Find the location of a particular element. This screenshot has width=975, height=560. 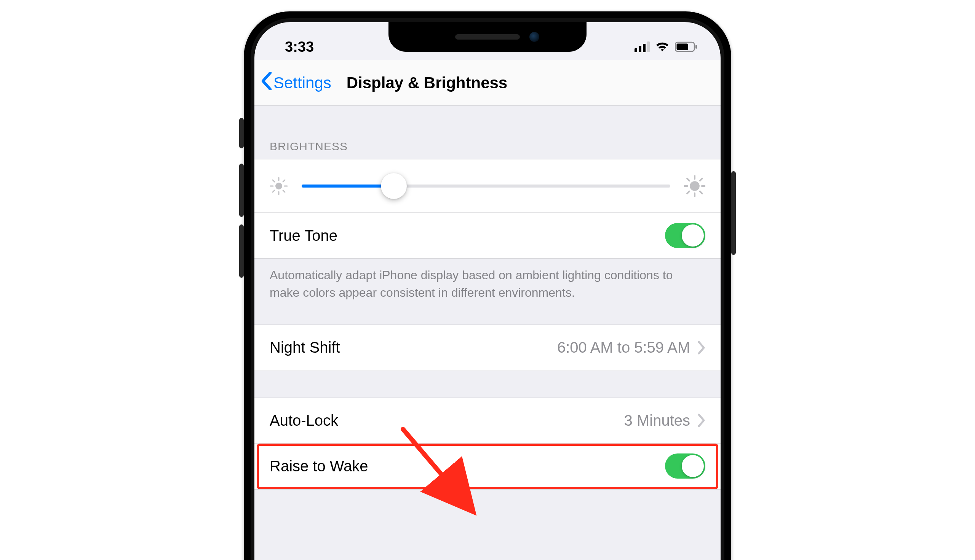

wake-group: Auto-Lock 3 Minutes Raise to Wake is located at coordinates (487, 444).